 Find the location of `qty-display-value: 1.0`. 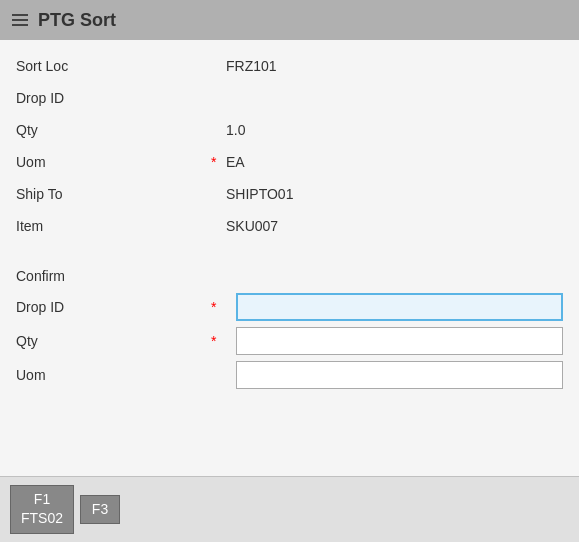

qty-display-value: 1.0 is located at coordinates (176, 130).